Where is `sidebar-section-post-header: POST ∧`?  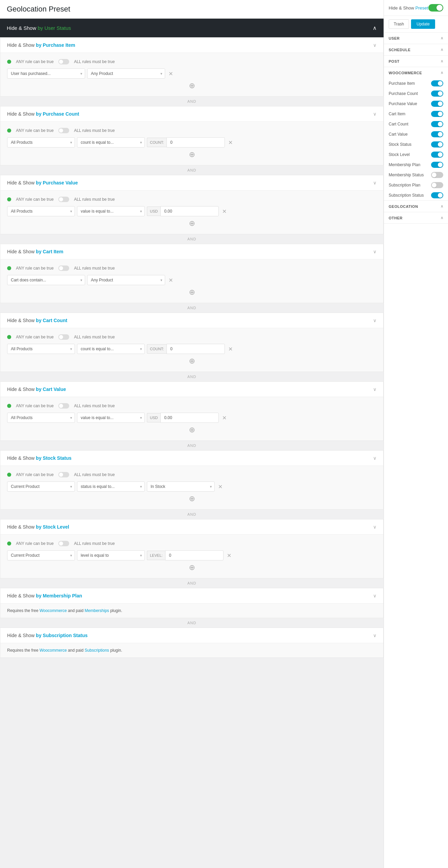
sidebar-section-post-header: POST ∧ is located at coordinates (416, 61).